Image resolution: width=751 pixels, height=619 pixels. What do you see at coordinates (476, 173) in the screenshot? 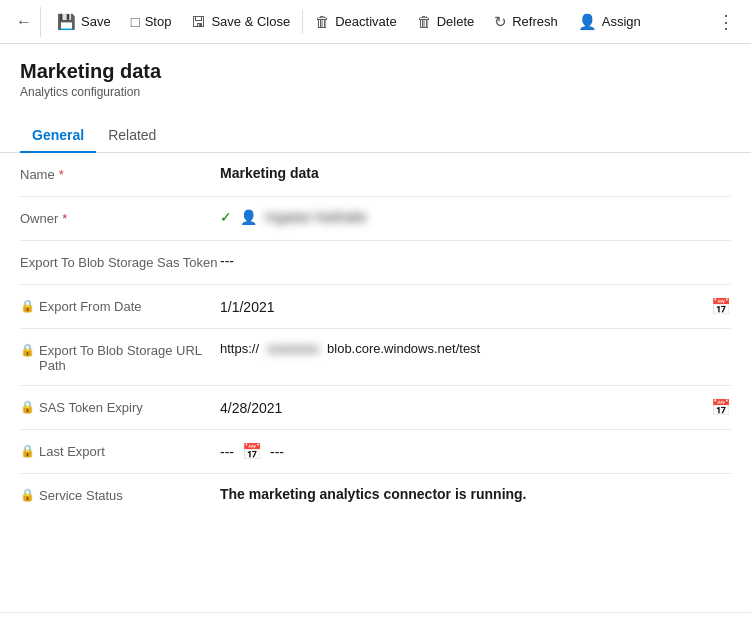
I see `name-value: Marketing data` at bounding box center [476, 173].